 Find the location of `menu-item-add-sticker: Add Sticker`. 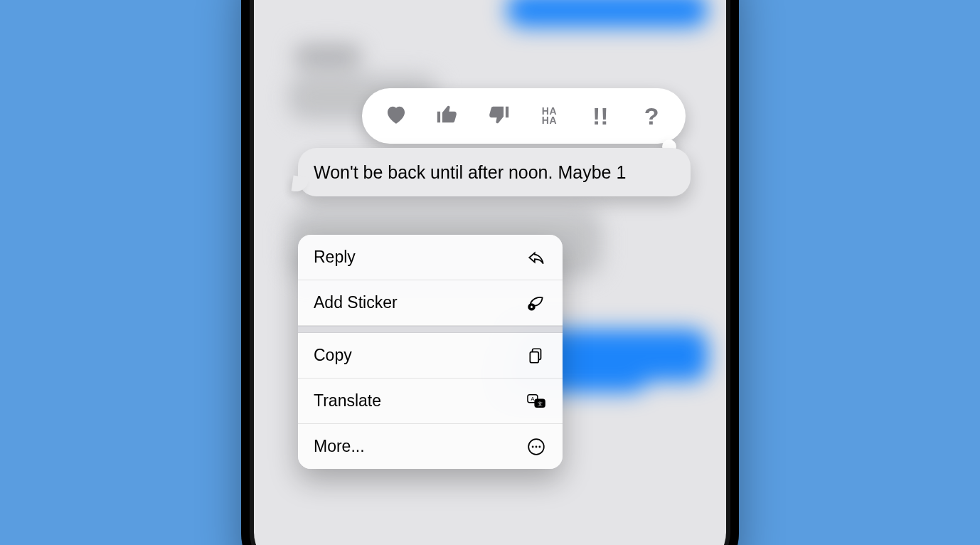

menu-item-add-sticker: Add Sticker is located at coordinates (430, 303).